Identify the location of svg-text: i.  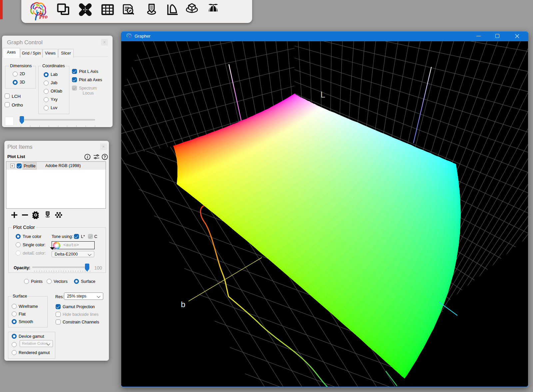
(88, 157).